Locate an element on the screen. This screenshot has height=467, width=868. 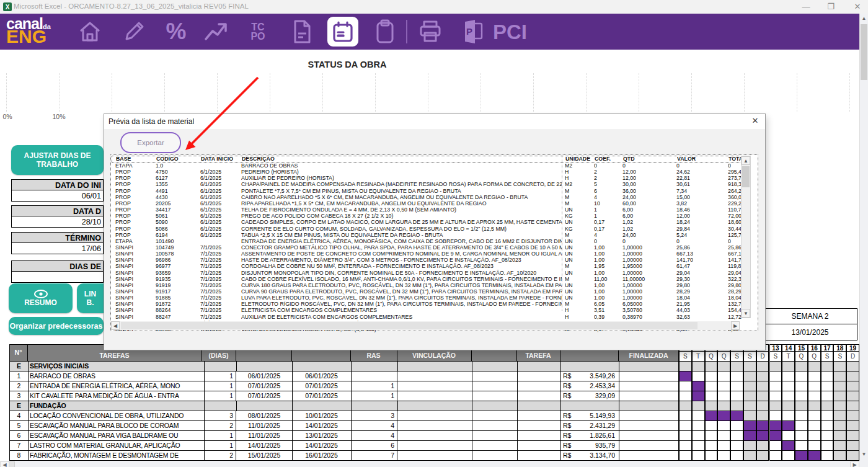
tcpo-icon: TCPO is located at coordinates (258, 32).